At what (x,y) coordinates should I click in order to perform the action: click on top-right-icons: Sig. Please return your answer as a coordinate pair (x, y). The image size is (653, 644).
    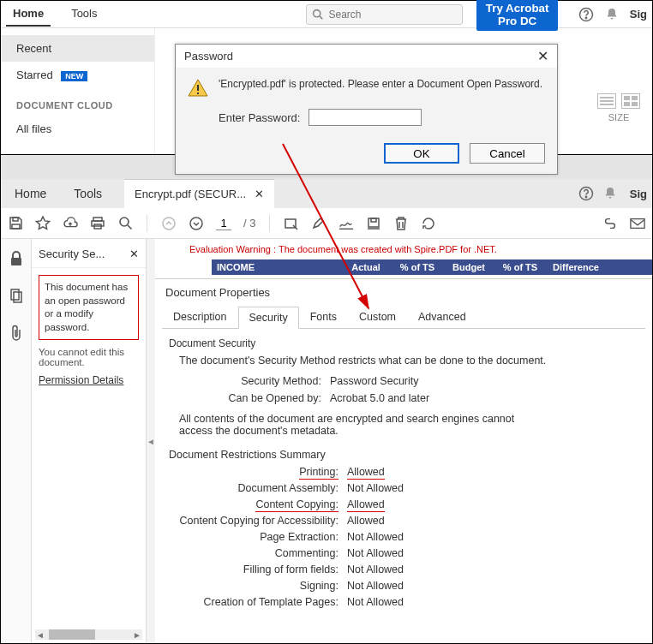
    Looking at the image, I should click on (613, 15).